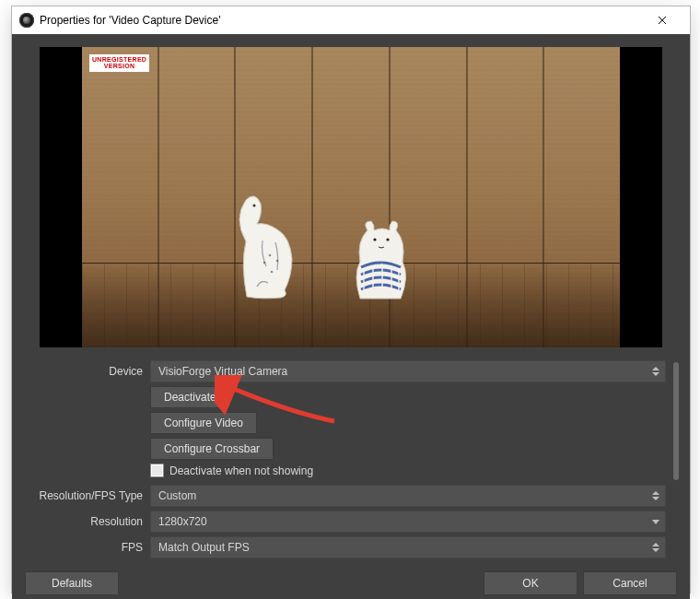 This screenshot has width=700, height=599. Describe the element at coordinates (676, 461) in the screenshot. I see `form-scrollbar` at that location.